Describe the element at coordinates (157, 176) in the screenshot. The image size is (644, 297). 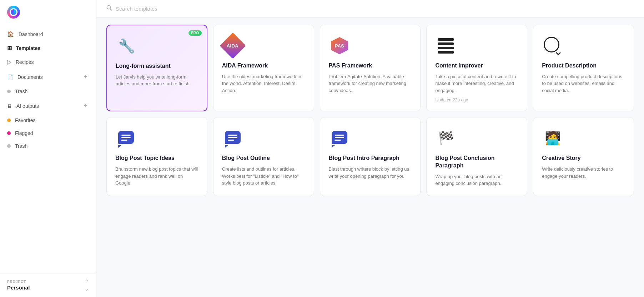
I see `card-desc: Brainstorm new blog post topics that wil…` at that location.